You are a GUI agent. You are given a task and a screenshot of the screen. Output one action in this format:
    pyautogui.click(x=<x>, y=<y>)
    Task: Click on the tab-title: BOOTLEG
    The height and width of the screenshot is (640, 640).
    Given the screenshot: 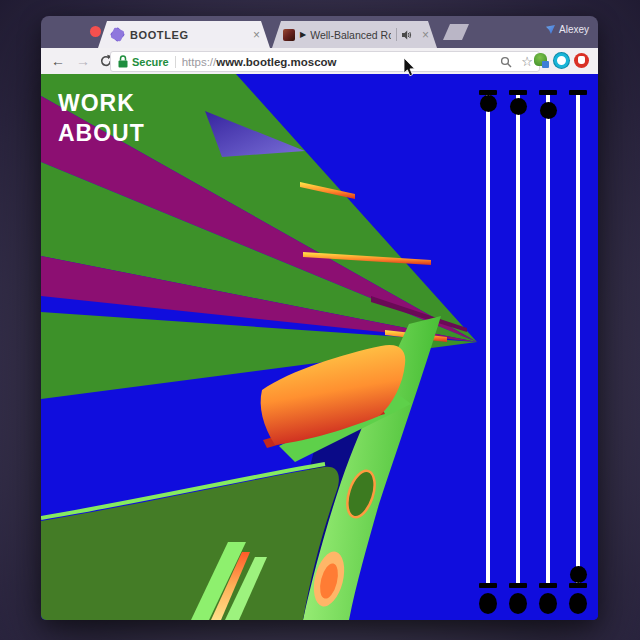 What is the action you would take?
    pyautogui.click(x=160, y=35)
    